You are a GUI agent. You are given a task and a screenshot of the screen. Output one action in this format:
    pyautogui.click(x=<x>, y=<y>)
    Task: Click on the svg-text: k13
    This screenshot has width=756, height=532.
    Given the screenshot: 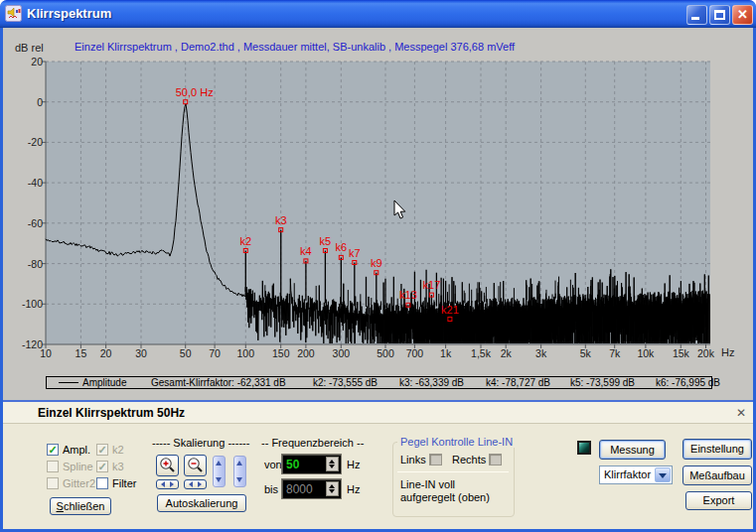 What is the action you would take?
    pyautogui.click(x=408, y=295)
    